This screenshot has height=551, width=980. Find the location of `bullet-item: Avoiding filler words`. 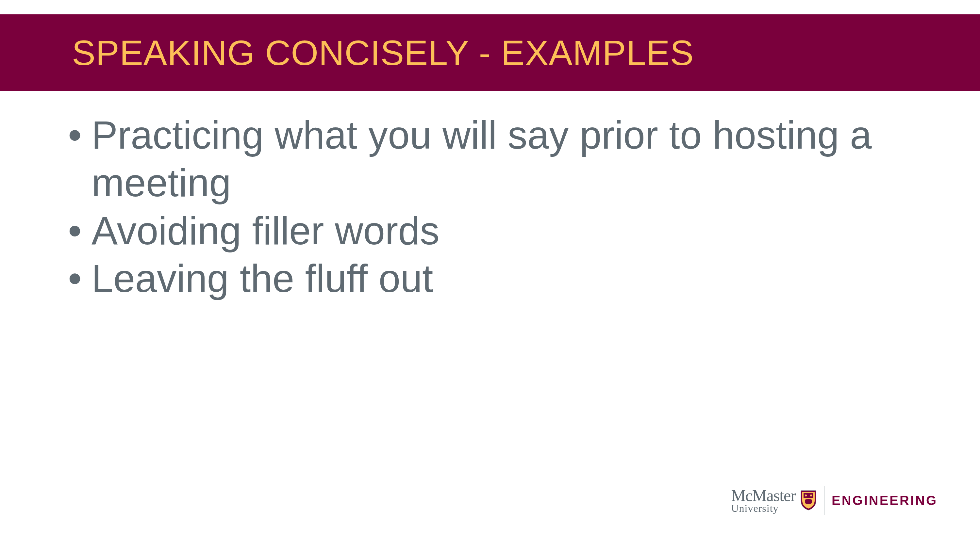

bullet-item: Avoiding filler words is located at coordinates (474, 230).